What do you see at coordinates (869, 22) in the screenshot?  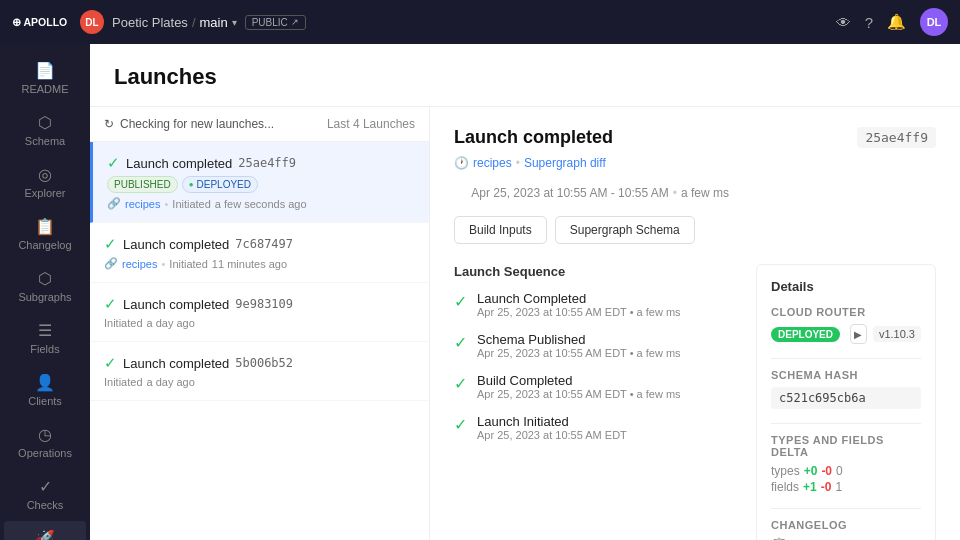 I see `help-icon: ?` at bounding box center [869, 22].